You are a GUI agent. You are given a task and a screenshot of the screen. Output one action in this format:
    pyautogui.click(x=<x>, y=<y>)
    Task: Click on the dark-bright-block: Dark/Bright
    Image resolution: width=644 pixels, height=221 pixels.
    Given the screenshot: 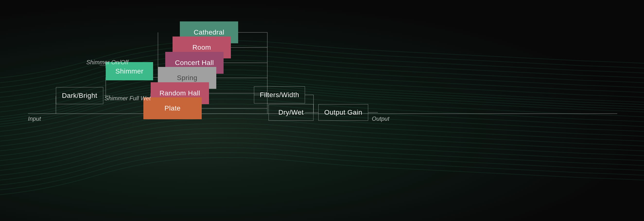 What is the action you would take?
    pyautogui.click(x=80, y=96)
    